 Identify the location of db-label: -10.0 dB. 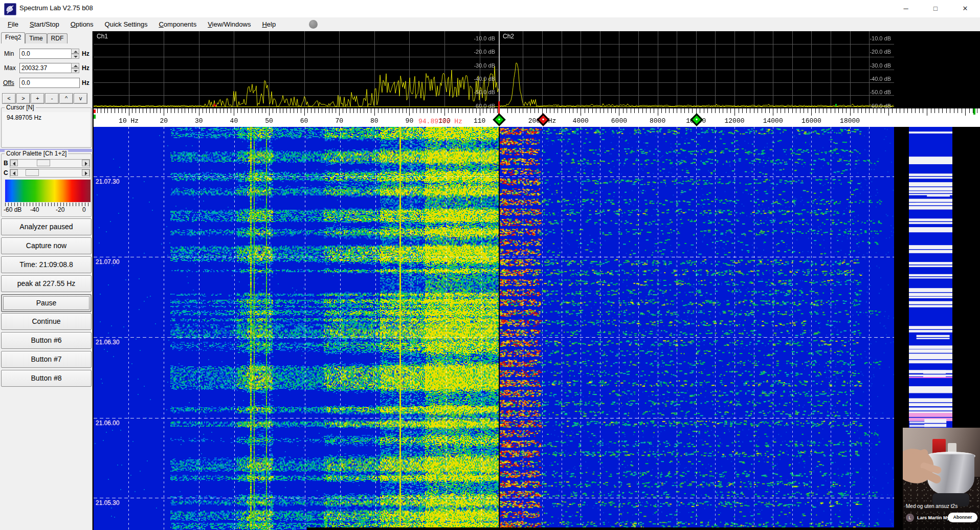
(873, 38).